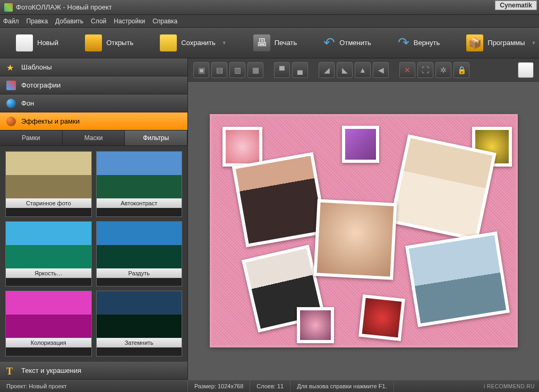  What do you see at coordinates (347, 42) in the screenshot?
I see `undo-button: ↶ Отменить` at bounding box center [347, 42].